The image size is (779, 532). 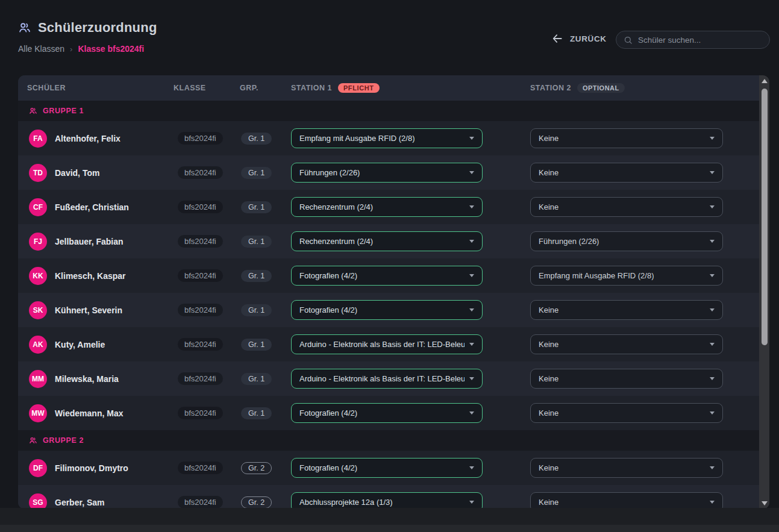 What do you see at coordinates (389, 528) in the screenshot?
I see `bottom-band` at bounding box center [389, 528].